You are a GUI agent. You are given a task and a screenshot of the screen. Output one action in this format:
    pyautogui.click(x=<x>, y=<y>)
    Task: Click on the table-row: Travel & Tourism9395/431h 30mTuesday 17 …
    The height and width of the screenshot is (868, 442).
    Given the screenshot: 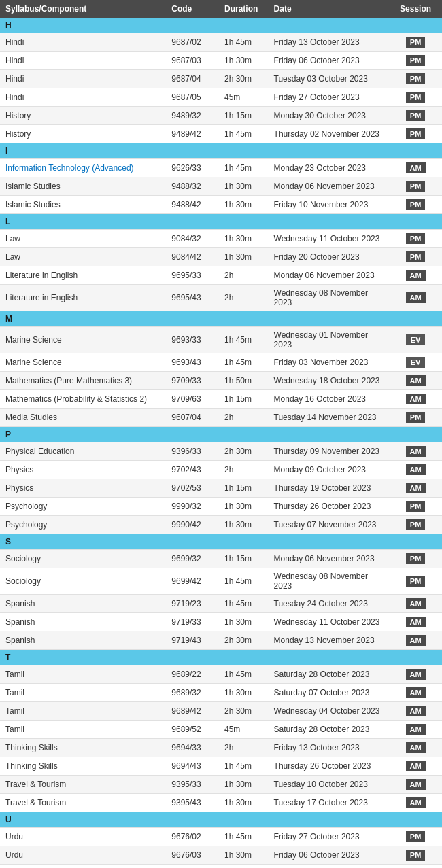 What is the action you would take?
    pyautogui.click(x=221, y=803)
    